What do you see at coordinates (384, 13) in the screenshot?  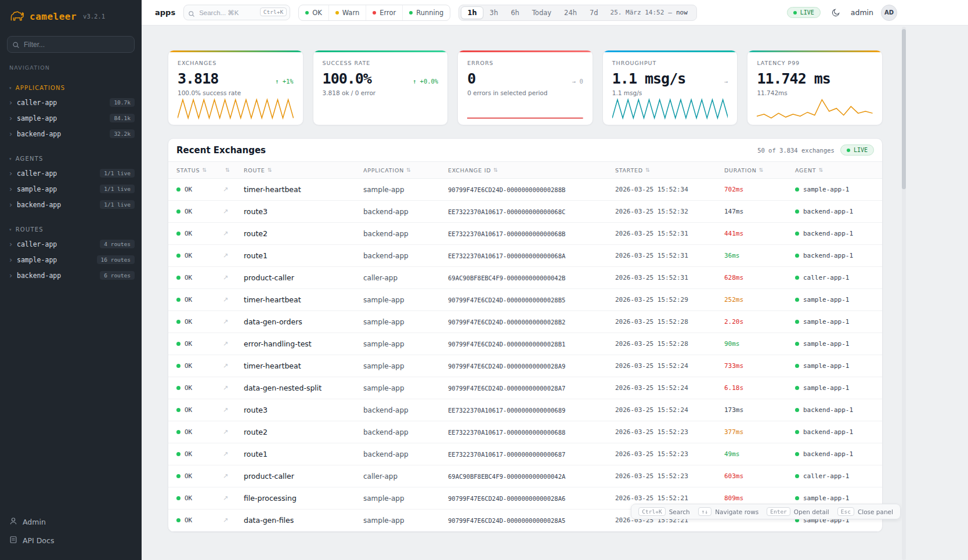 I see `status-filter-chip: Error` at bounding box center [384, 13].